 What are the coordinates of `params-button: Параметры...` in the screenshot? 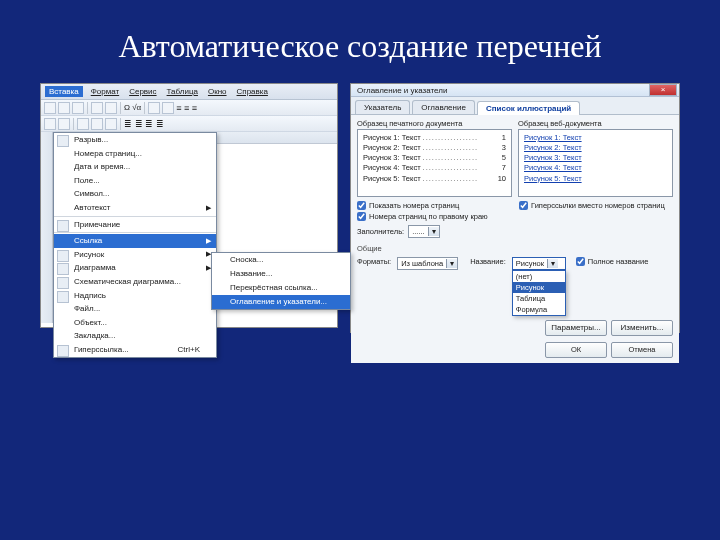 It's located at (576, 328).